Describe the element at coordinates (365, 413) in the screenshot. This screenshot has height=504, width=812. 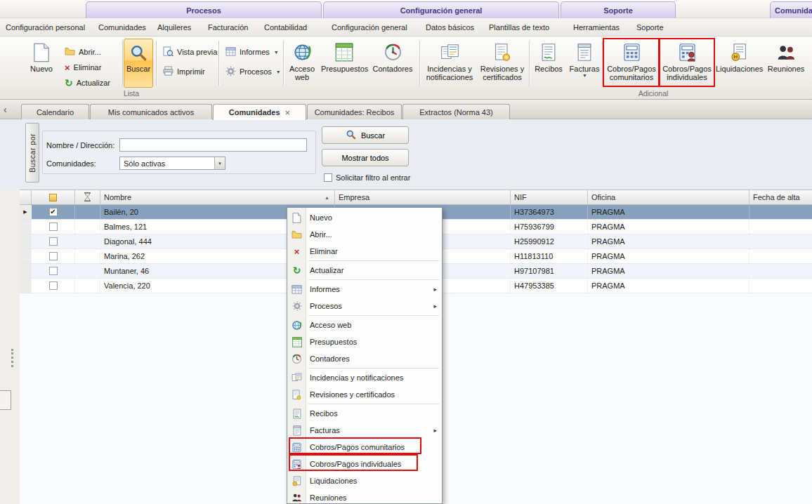
I see `menu-item-recibos: Recibos` at that location.